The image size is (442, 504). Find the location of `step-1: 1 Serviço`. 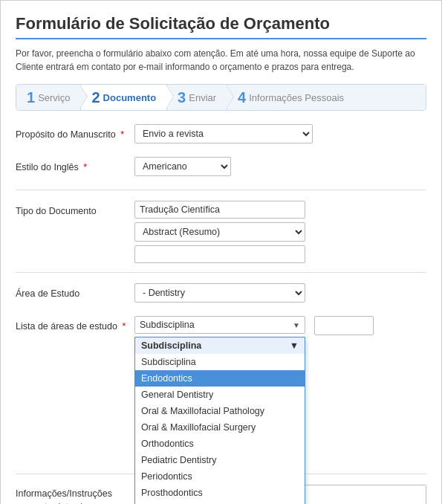

step-1: 1 Serviço is located at coordinates (49, 97).